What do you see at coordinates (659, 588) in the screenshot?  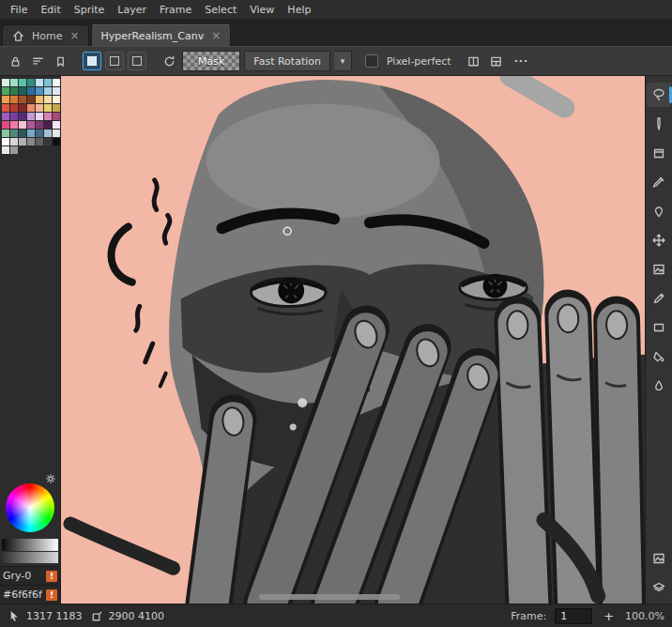 I see `timeline-toggle` at bounding box center [659, 588].